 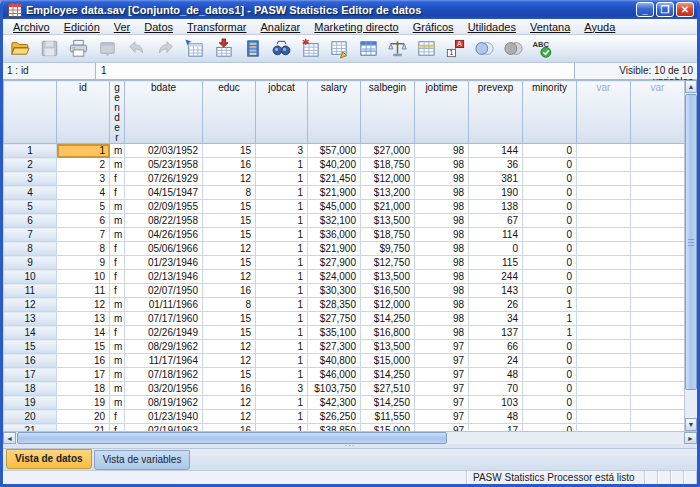 I want to click on cell-salbegin-row2: $18,750, so click(x=388, y=165).